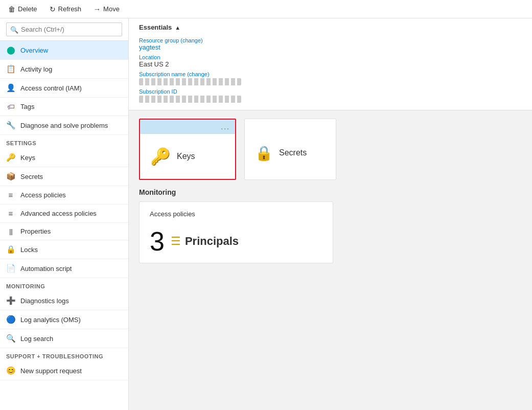  I want to click on overview-icon: ⬤, so click(11, 50).